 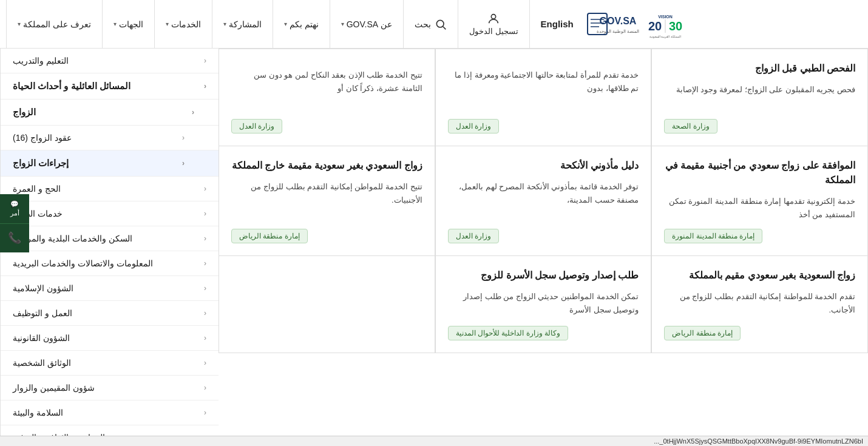 I want to click on svg-text: GOV.SA, so click(x=618, y=21).